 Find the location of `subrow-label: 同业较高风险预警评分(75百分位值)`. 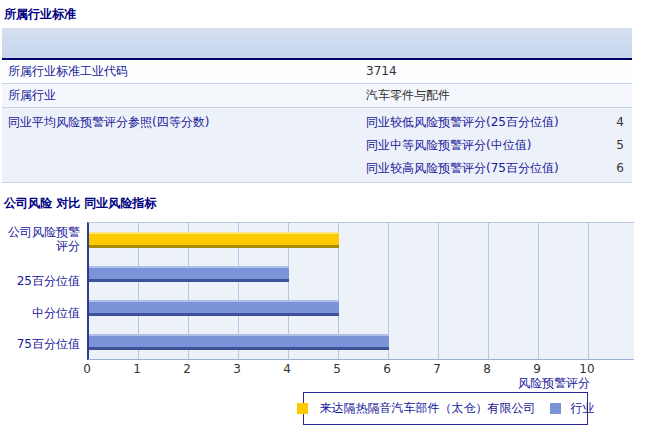

subrow-label: 同业较高风险预警评分(75百分位值) is located at coordinates (475, 168).